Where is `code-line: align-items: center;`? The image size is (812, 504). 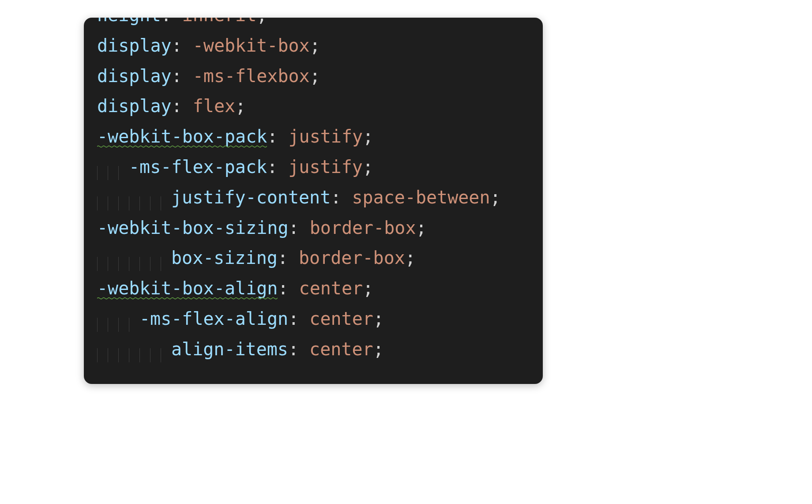 code-line: align-items: center; is located at coordinates (313, 350).